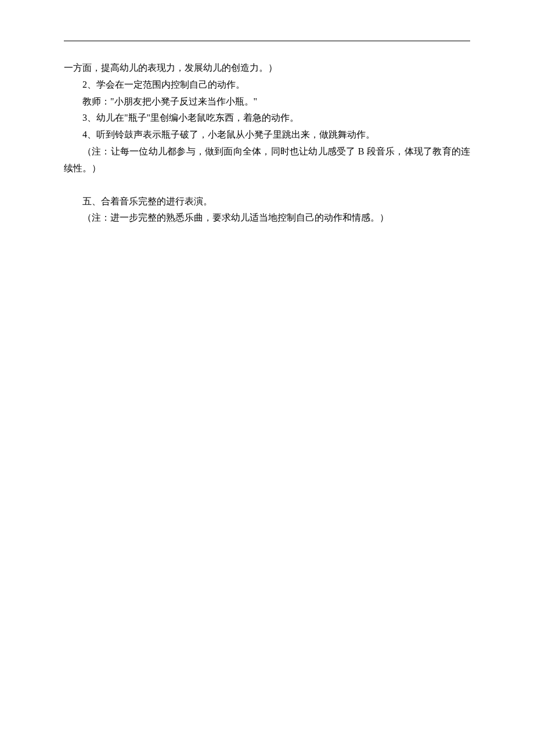 Image resolution: width=534 pixels, height=756 pixels. Describe the element at coordinates (267, 218) in the screenshot. I see `body-text-line-8: （注：进一步完整的熟悉乐曲，要求幼儿适当地控制自己的动作和情感。）` at that location.